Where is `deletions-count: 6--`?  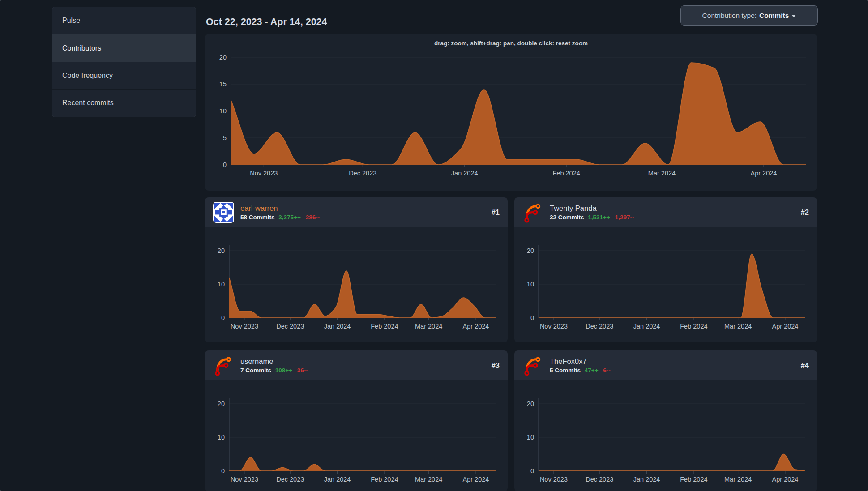 deletions-count: 6-- is located at coordinates (607, 371).